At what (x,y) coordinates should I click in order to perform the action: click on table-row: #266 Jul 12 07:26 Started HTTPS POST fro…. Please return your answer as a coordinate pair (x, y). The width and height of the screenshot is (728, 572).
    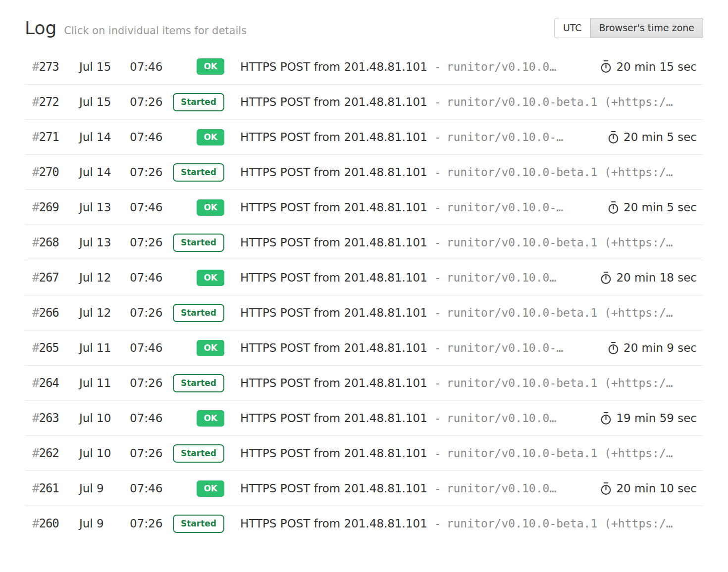
    Looking at the image, I should click on (364, 313).